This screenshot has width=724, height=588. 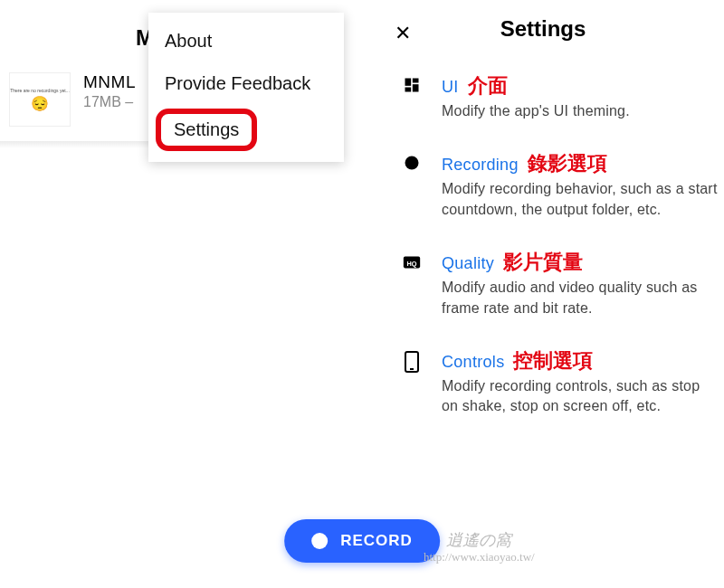 What do you see at coordinates (412, 262) in the screenshot?
I see `hq-icon: HQ` at bounding box center [412, 262].